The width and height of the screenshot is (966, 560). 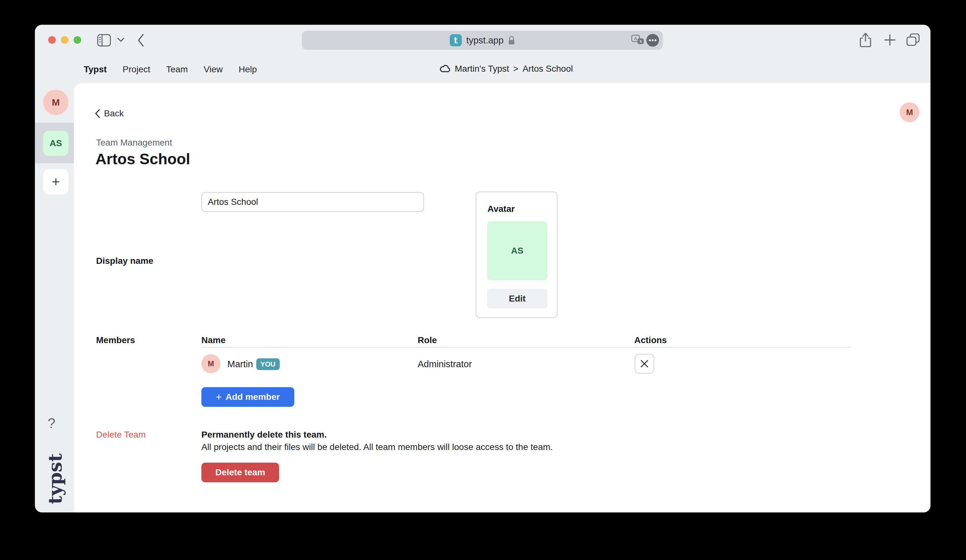 What do you see at coordinates (445, 69) in the screenshot?
I see `cloud-icon` at bounding box center [445, 69].